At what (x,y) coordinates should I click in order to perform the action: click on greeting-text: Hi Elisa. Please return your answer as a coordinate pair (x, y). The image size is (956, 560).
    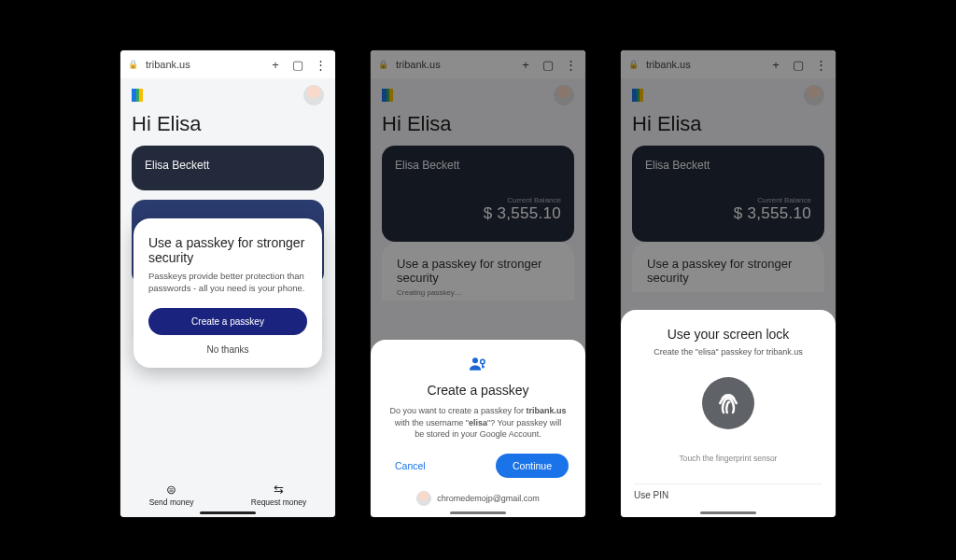
    Looking at the image, I should click on (228, 129).